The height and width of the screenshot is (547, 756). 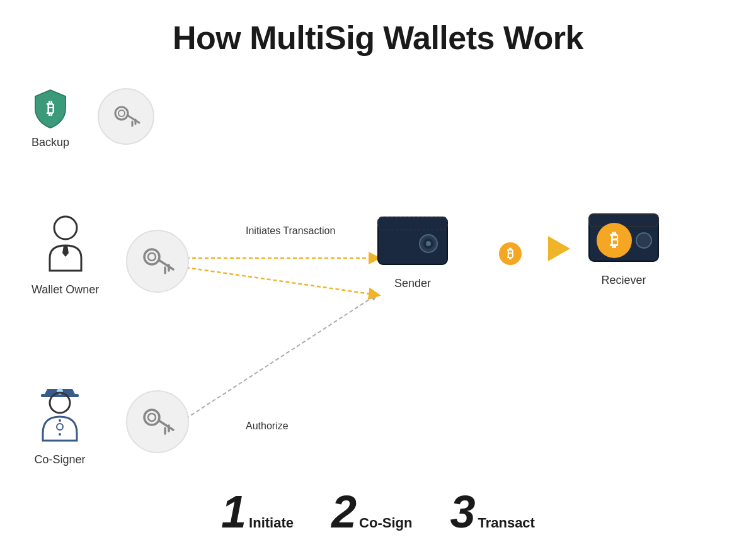 I want to click on bitcoin-connector-icon: ₿, so click(x=510, y=254).